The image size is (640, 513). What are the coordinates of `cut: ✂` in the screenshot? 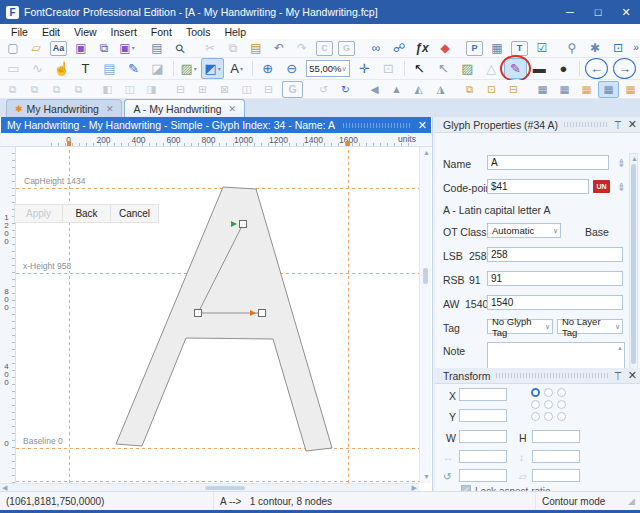 It's located at (210, 48).